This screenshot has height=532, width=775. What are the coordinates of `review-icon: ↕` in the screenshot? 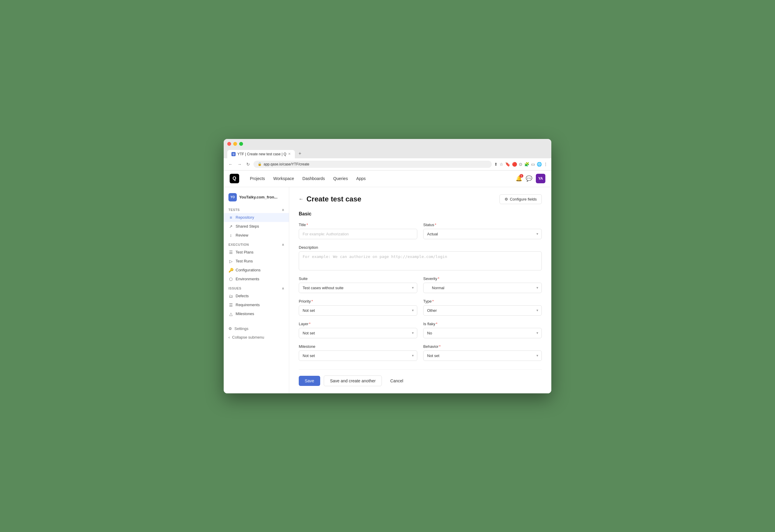 It's located at (231, 235).